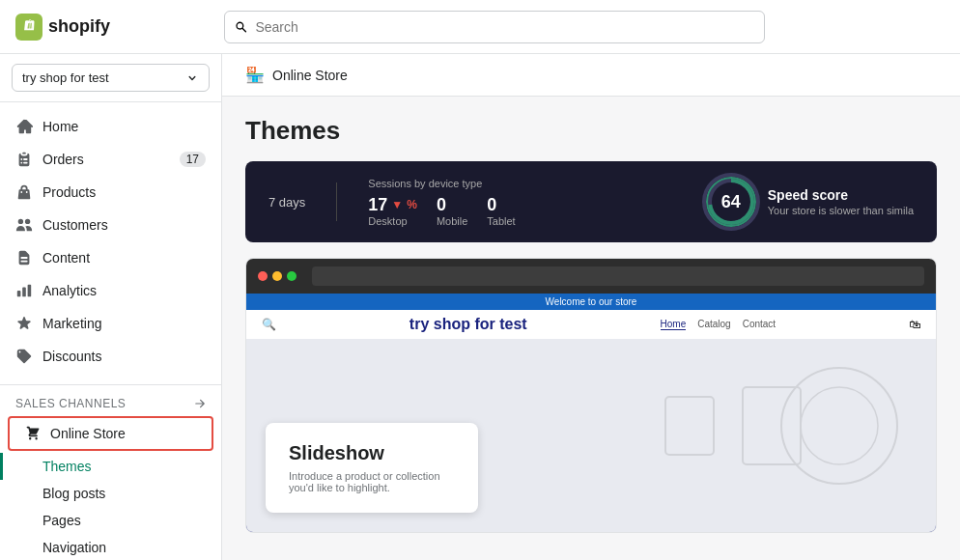  Describe the element at coordinates (64, 159) in the screenshot. I see `sidebar-item-orders-label: Orders` at that location.